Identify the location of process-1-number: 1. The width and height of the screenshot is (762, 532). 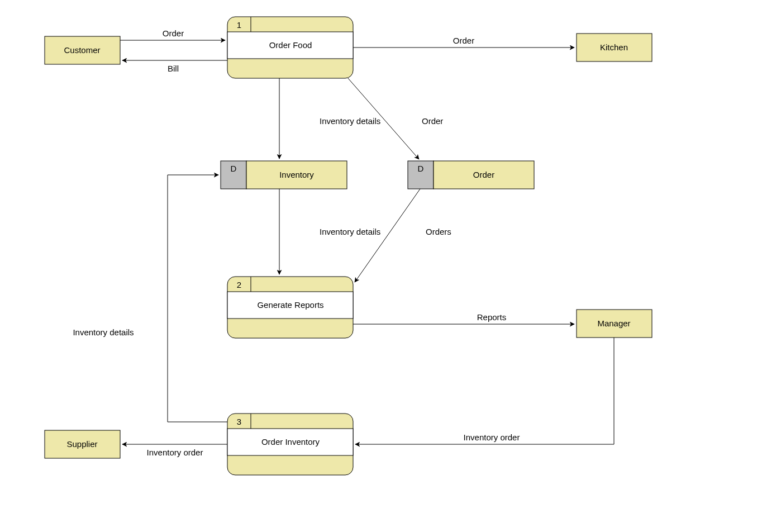
(239, 25).